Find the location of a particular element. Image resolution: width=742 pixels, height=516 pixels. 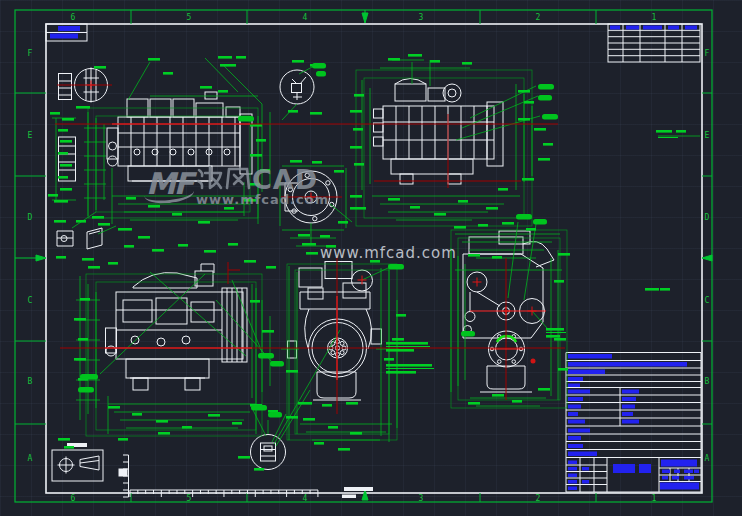

mfcad-watermark-url: www.mfcad.com is located at coordinates (262, 200).